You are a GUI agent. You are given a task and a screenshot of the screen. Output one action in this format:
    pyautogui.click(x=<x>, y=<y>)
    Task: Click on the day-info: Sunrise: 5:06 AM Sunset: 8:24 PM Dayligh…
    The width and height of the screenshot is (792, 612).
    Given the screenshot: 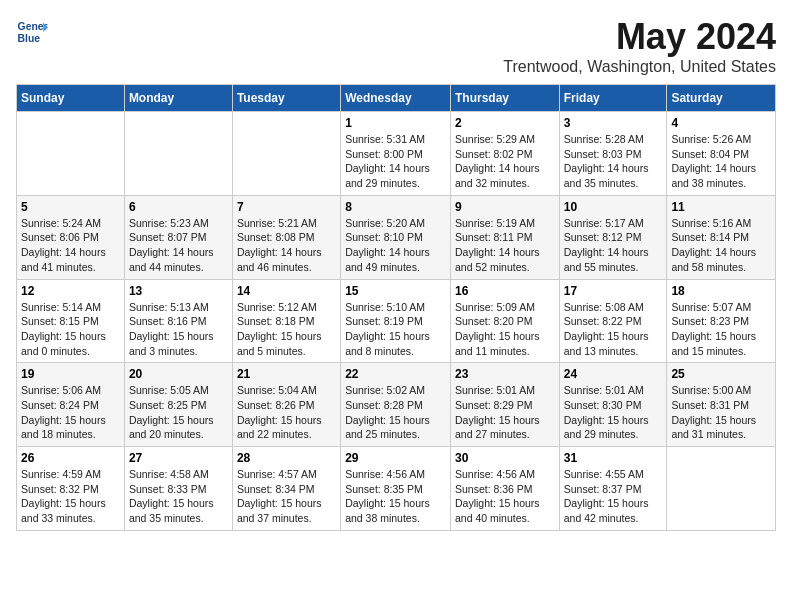 What is the action you would take?
    pyautogui.click(x=70, y=412)
    